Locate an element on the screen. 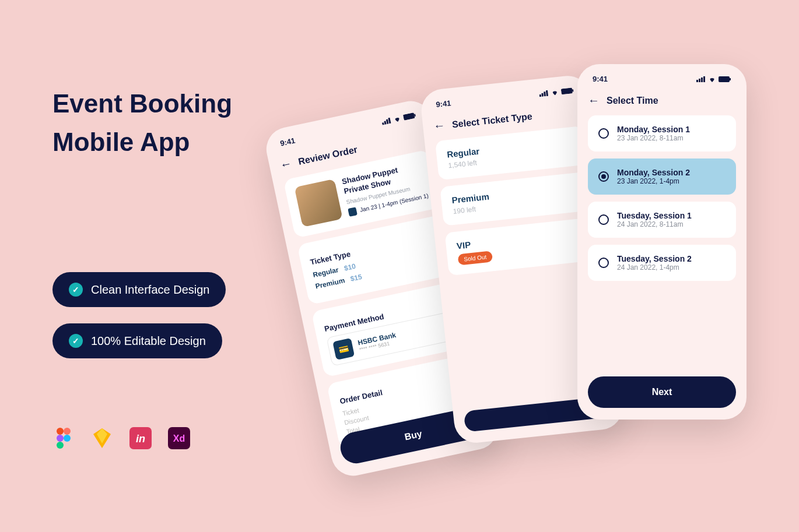 This screenshot has height=532, width=799. session-title: Tuesday, Session 1 is located at coordinates (654, 216).